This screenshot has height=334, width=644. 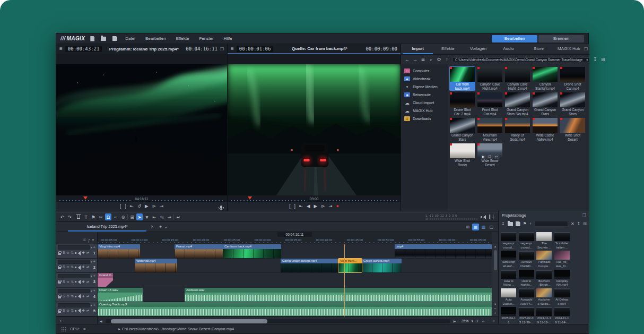 I want to click on projektablage-item: Playback Compa..., so click(x=544, y=259).